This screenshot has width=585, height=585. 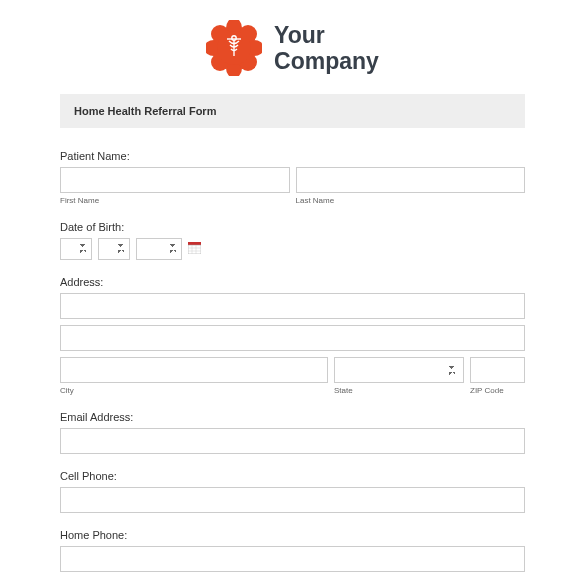 What do you see at coordinates (399, 390) in the screenshot?
I see `state-sublabel: State` at bounding box center [399, 390].